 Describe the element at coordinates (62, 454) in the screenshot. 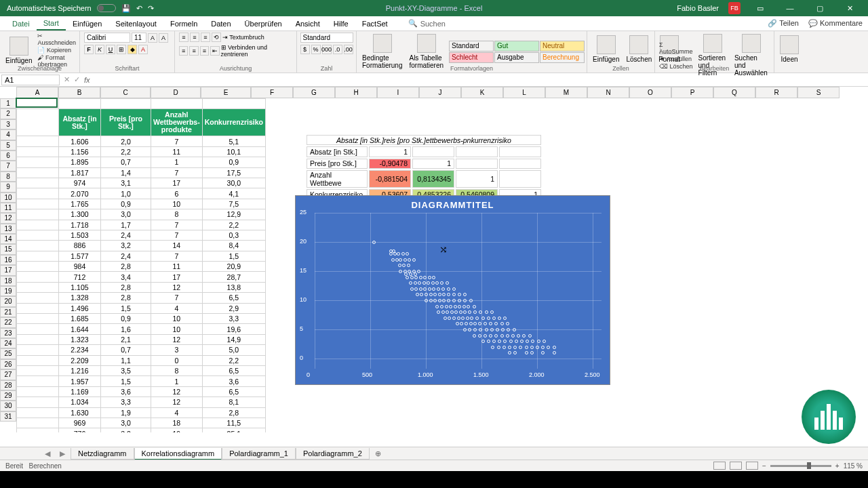

I see `nav-next-icon: ▶` at that location.